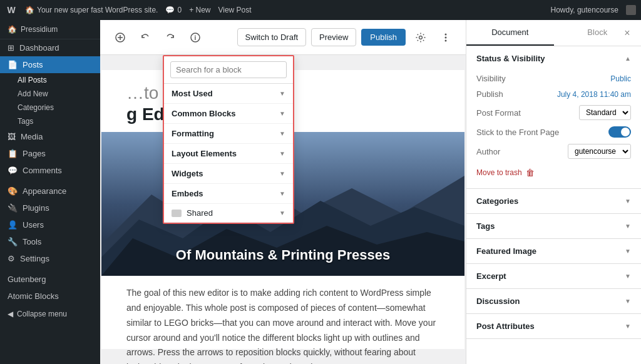 This screenshot has width=641, height=364. I want to click on admin-bar: W 🏠 Your new super fast WordPress site. …, so click(320, 10).